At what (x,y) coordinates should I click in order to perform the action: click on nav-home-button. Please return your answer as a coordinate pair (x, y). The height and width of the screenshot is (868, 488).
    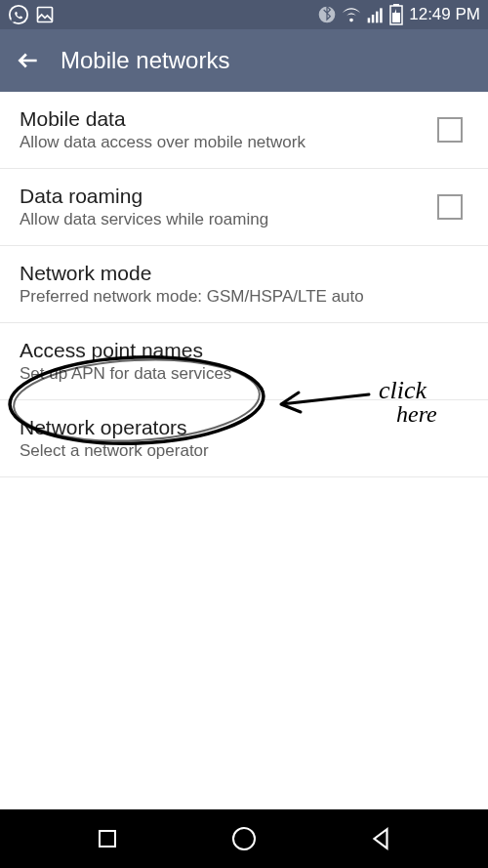
    Looking at the image, I should click on (244, 839).